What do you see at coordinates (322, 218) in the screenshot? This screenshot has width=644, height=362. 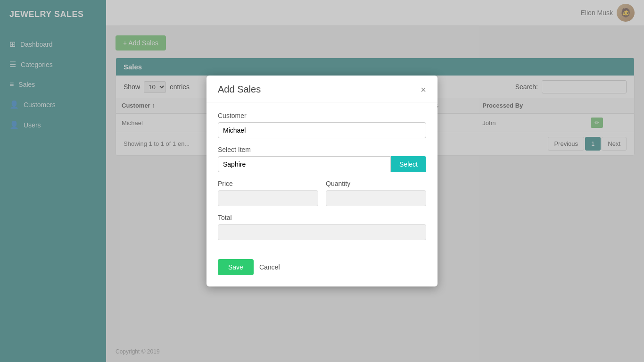 I see `total-label: Total` at bounding box center [322, 218].